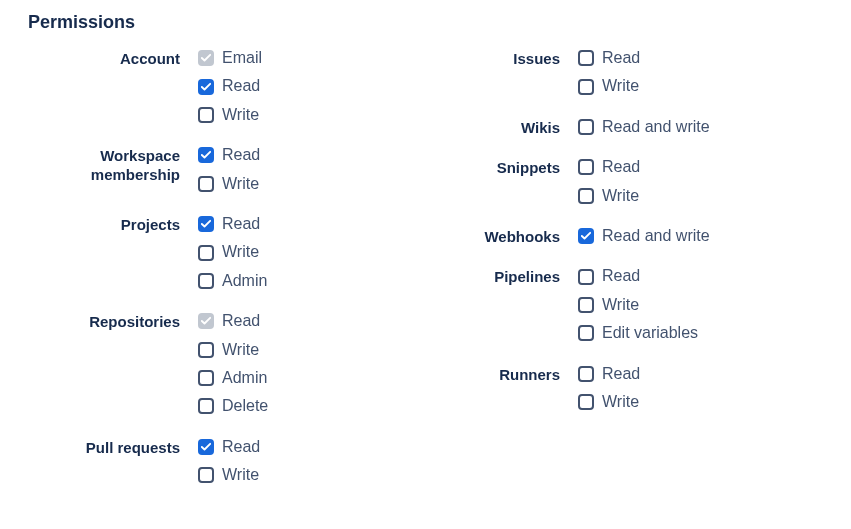 This screenshot has height=529, width=851. What do you see at coordinates (113, 58) in the screenshot?
I see `permission-group-label: Account` at bounding box center [113, 58].